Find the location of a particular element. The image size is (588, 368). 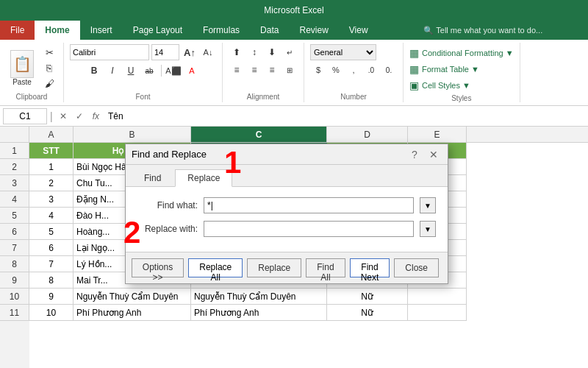

cell-styles-icon: ▣ is located at coordinates (415, 85).